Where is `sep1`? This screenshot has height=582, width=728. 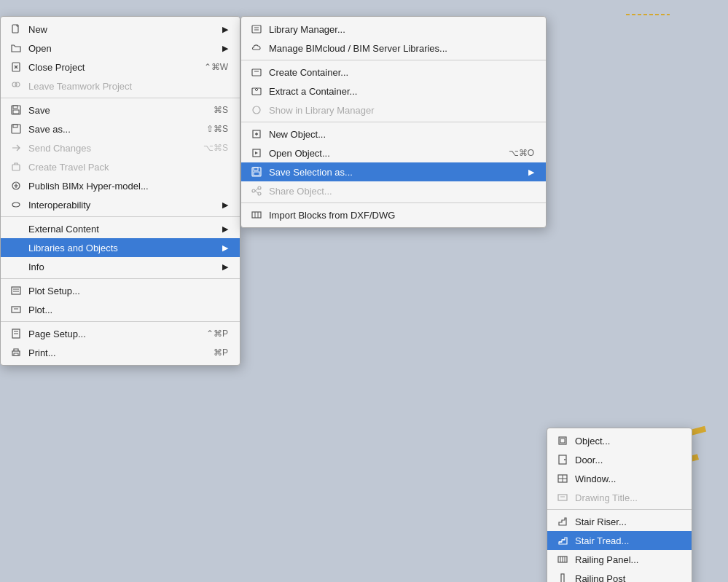 sep1 is located at coordinates (120, 98).